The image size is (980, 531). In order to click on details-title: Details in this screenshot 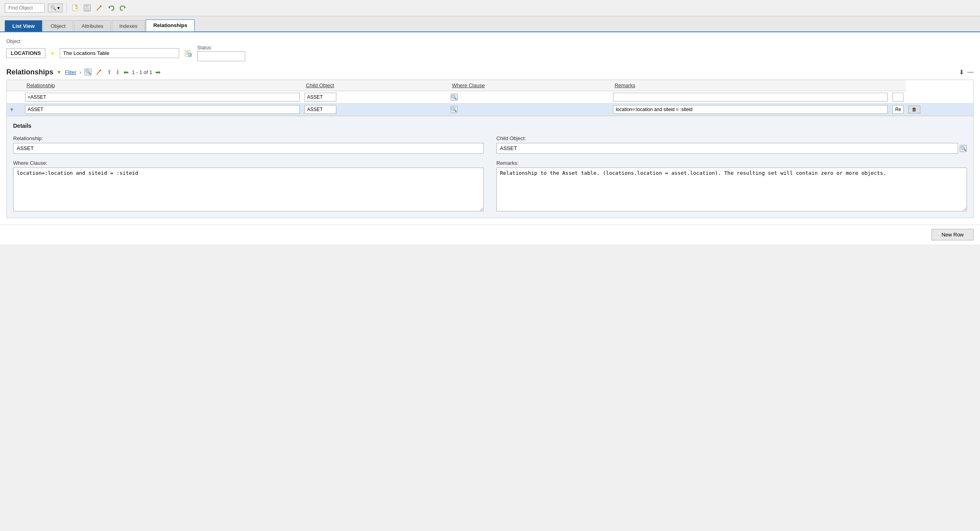, I will do `click(490, 126)`.